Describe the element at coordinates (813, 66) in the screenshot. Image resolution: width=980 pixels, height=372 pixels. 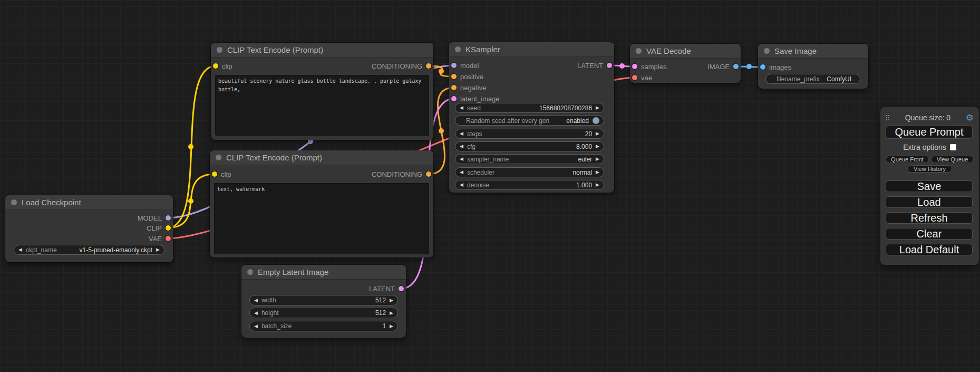
I see `node-save-image: Save Image images filename_prefix ComfyU…` at that location.